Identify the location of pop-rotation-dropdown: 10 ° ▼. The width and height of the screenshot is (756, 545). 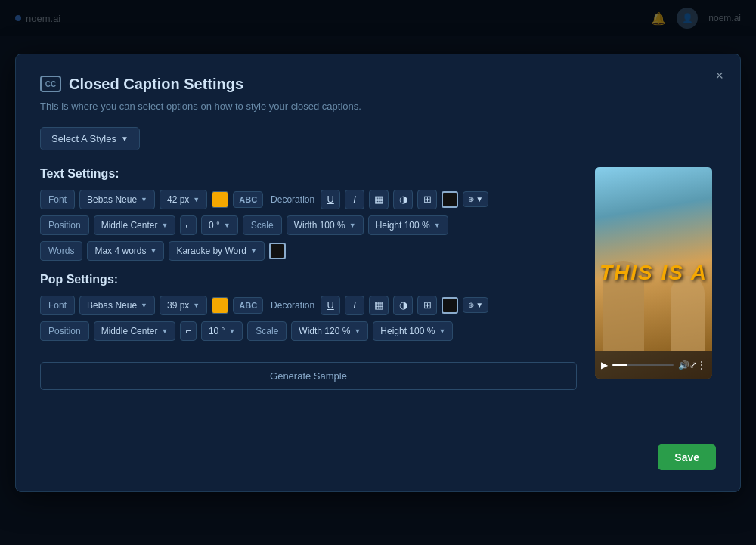
(222, 331).